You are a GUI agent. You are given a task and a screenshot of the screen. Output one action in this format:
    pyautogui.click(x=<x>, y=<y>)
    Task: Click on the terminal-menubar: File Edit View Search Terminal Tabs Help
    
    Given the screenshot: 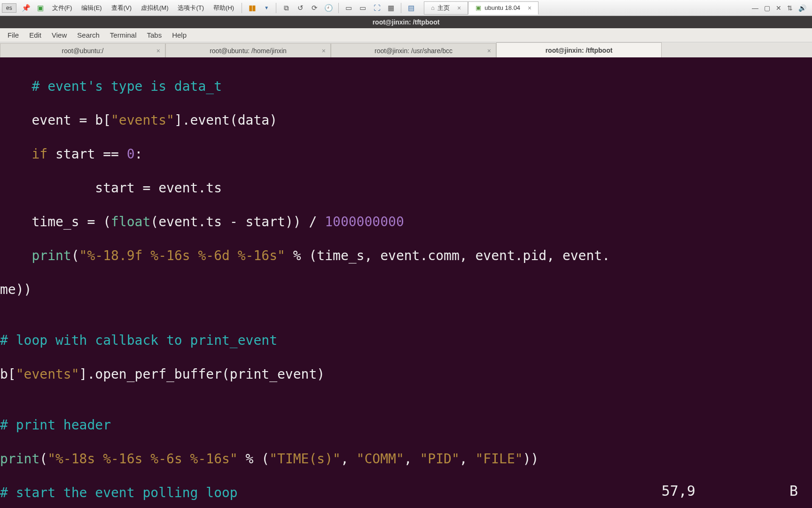 What is the action you would take?
    pyautogui.click(x=406, y=35)
    